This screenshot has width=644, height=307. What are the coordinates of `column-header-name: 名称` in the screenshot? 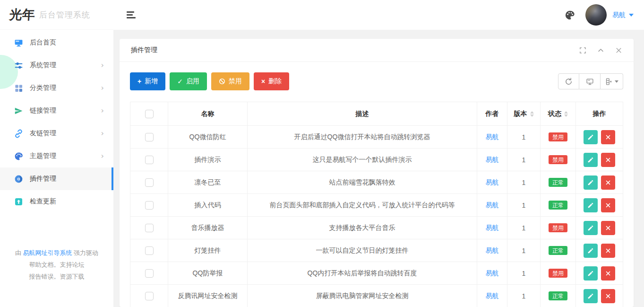 It's located at (208, 114).